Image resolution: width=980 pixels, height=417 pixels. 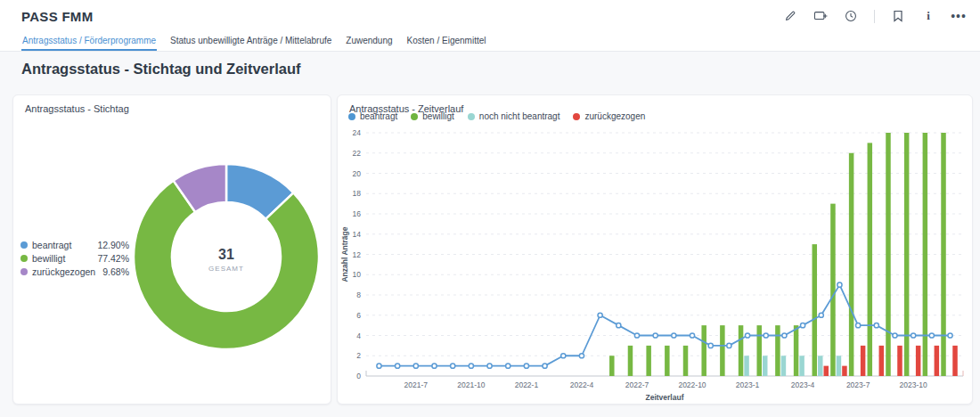 What do you see at coordinates (358, 356) in the screenshot?
I see `y-tick-label: 2` at bounding box center [358, 356].